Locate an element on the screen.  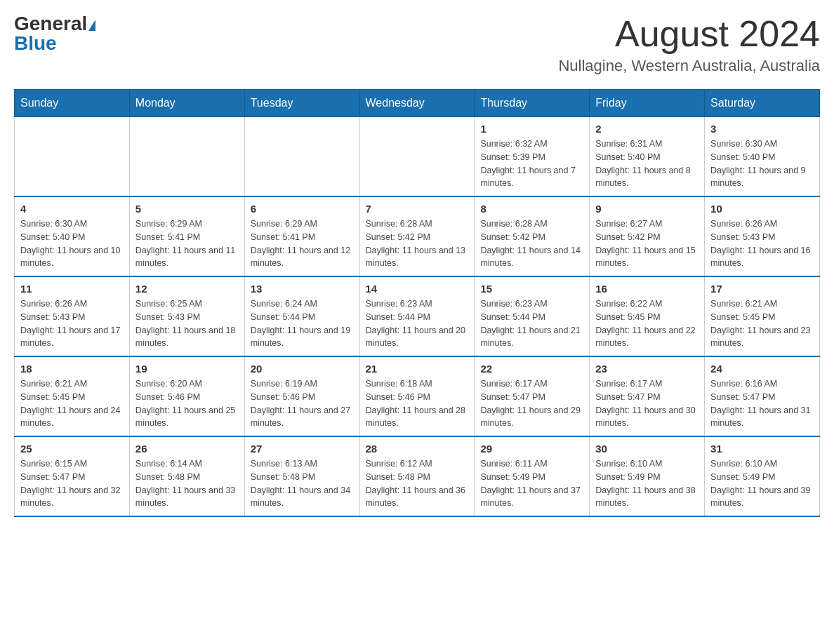
day-number: 23 is located at coordinates (647, 369).